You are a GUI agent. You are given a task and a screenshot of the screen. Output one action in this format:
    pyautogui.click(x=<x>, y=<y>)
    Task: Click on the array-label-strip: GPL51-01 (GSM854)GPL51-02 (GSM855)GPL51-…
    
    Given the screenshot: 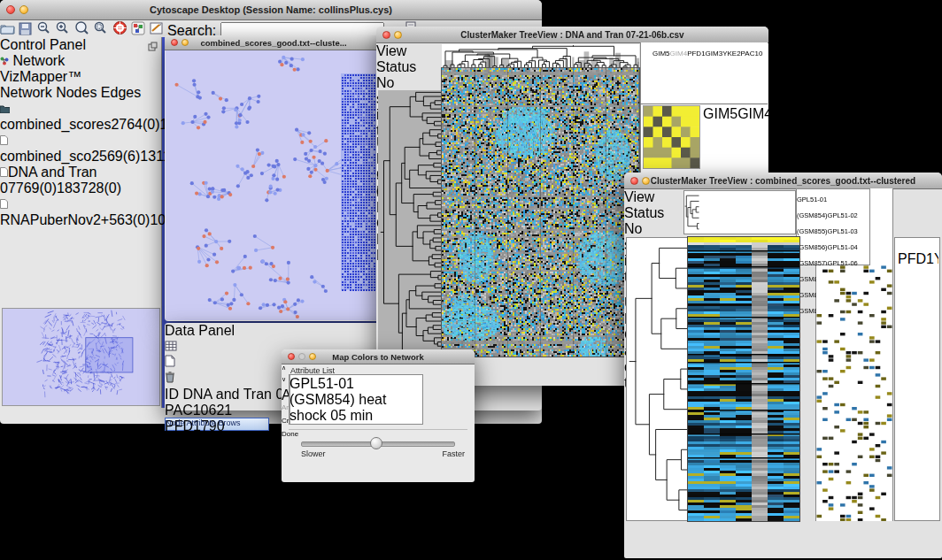 What is the action you would take?
    pyautogui.click(x=833, y=226)
    